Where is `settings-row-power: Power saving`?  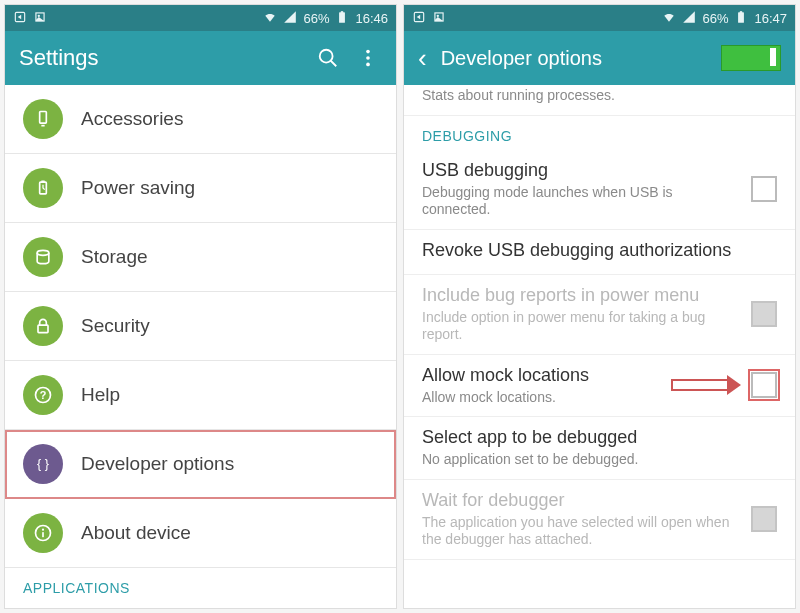 settings-row-power: Power saving is located at coordinates (200, 188).